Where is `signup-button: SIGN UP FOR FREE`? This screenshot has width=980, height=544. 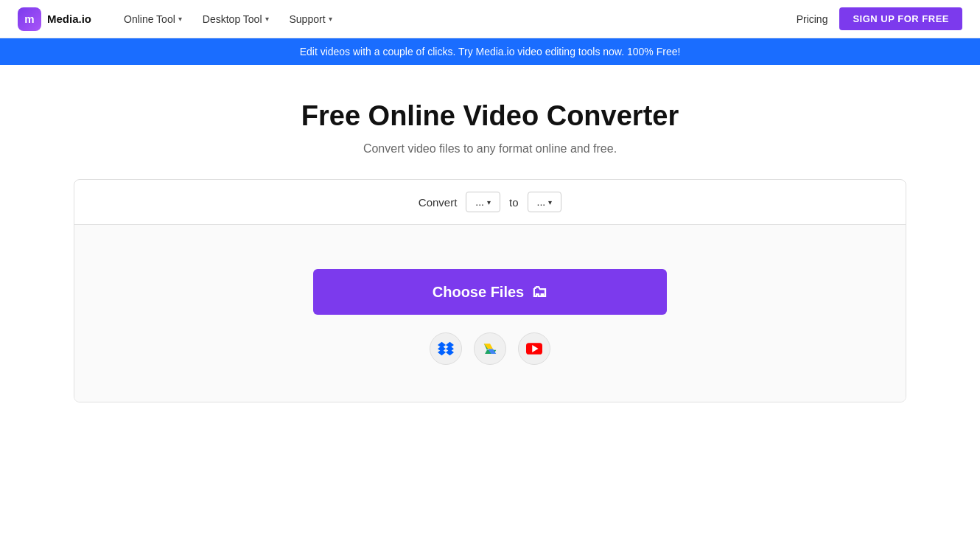 signup-button: SIGN UP FOR FREE is located at coordinates (900, 19).